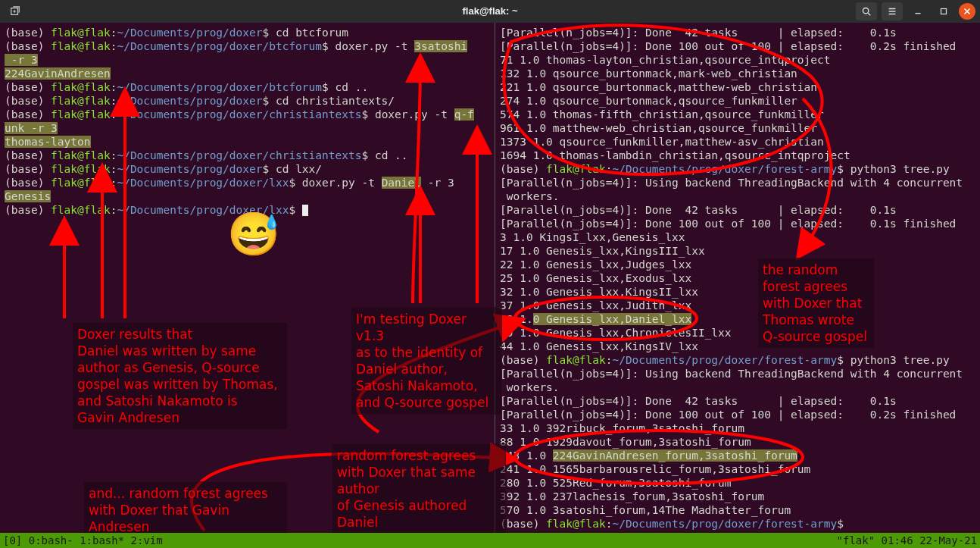 Image resolution: width=980 pixels, height=548 pixels. I want to click on tmux-status-right: "flak" 01:46 22-May-21, so click(907, 540).